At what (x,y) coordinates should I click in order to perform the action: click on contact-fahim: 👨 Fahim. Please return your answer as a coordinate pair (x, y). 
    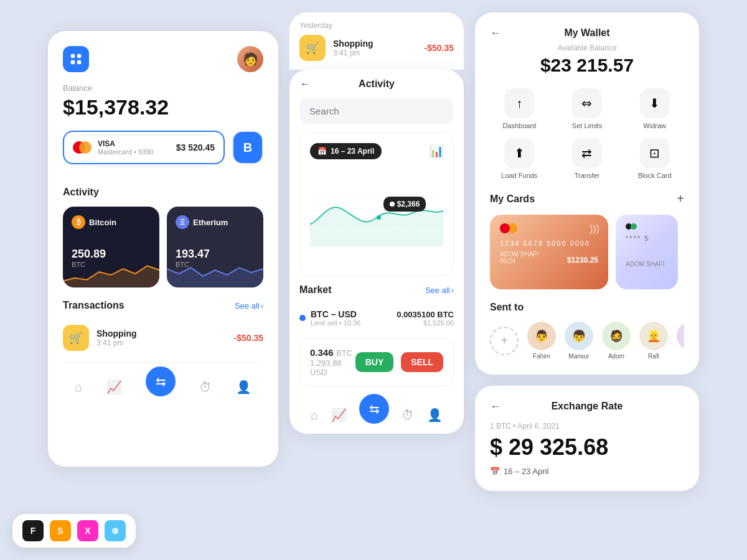
    Looking at the image, I should click on (542, 341).